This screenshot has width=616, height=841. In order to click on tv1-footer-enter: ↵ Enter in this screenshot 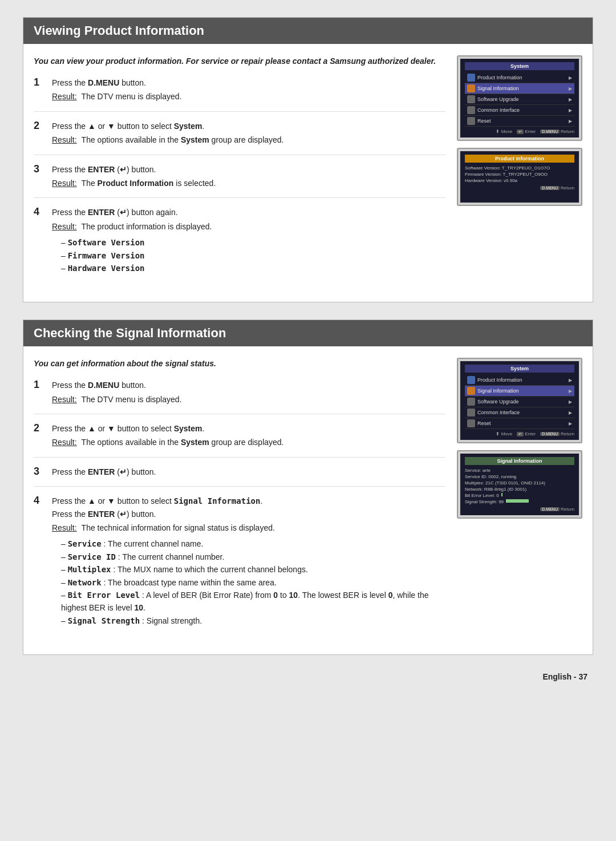, I will do `click(526, 131)`.